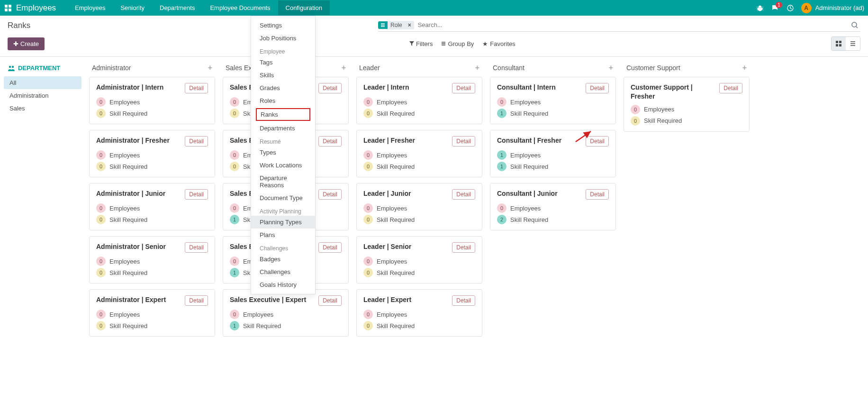  Describe the element at coordinates (283, 198) in the screenshot. I see `dropdown-item-document-type: Document Type` at that location.